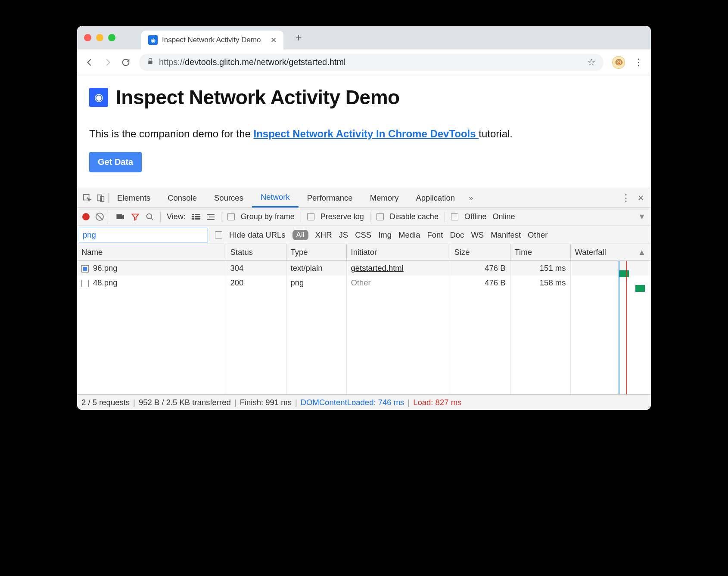 The width and height of the screenshot is (728, 576). Describe the element at coordinates (211, 217) in the screenshot. I see `overview-icon` at that location.